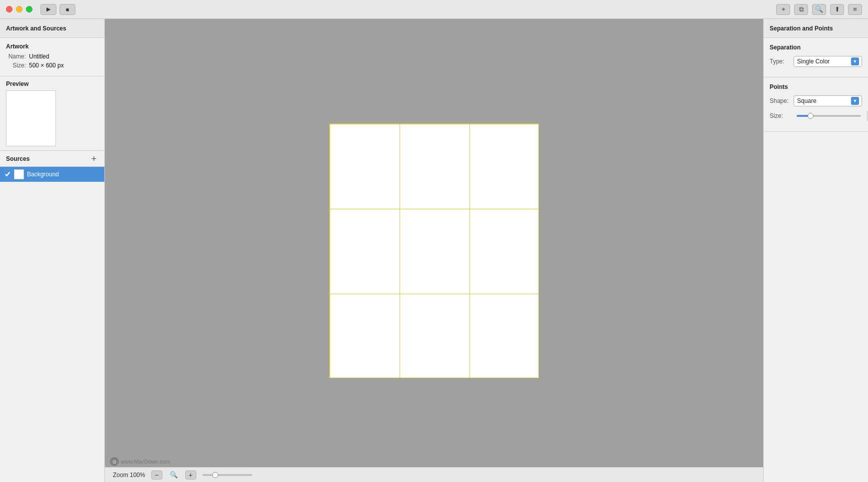  Describe the element at coordinates (31, 118) in the screenshot. I see `preview-canvas` at that location.